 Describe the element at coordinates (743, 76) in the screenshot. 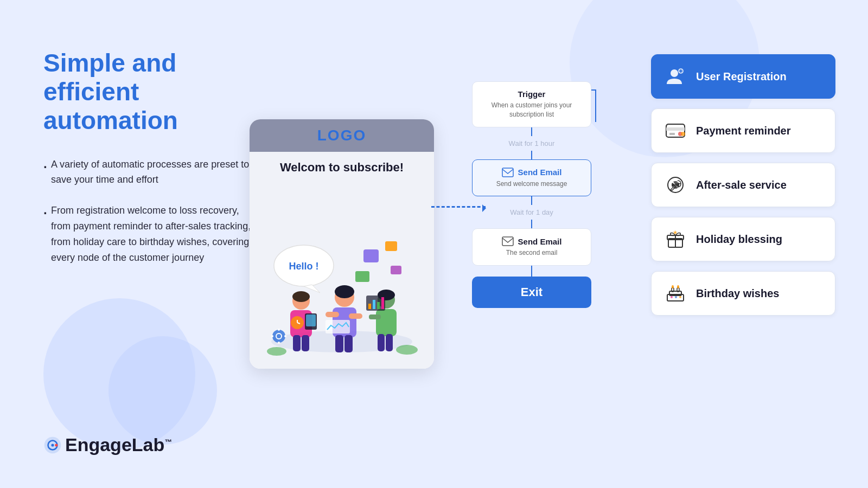

I see `automation-card-user-registration: User Registration` at that location.